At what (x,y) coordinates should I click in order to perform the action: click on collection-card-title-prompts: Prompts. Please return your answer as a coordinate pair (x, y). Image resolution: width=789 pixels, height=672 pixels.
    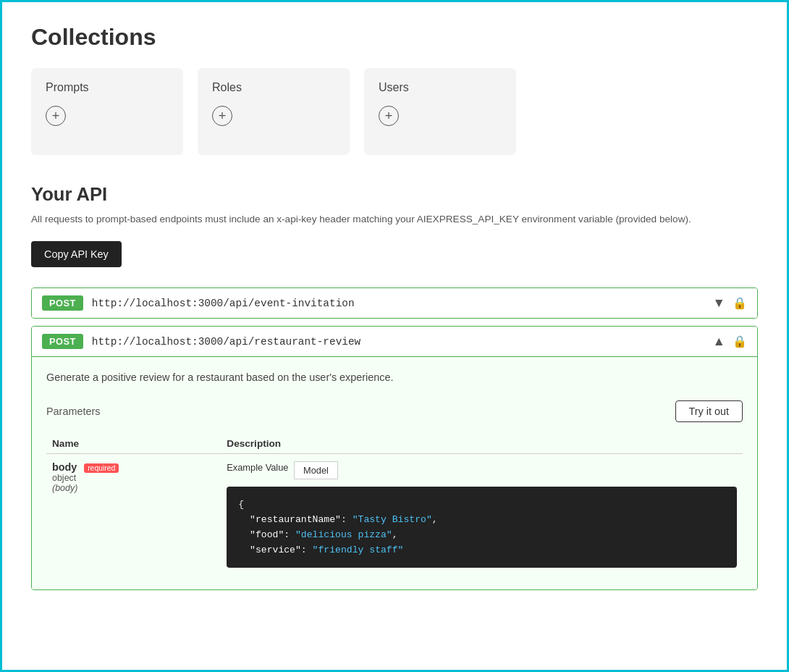
    Looking at the image, I should click on (107, 88).